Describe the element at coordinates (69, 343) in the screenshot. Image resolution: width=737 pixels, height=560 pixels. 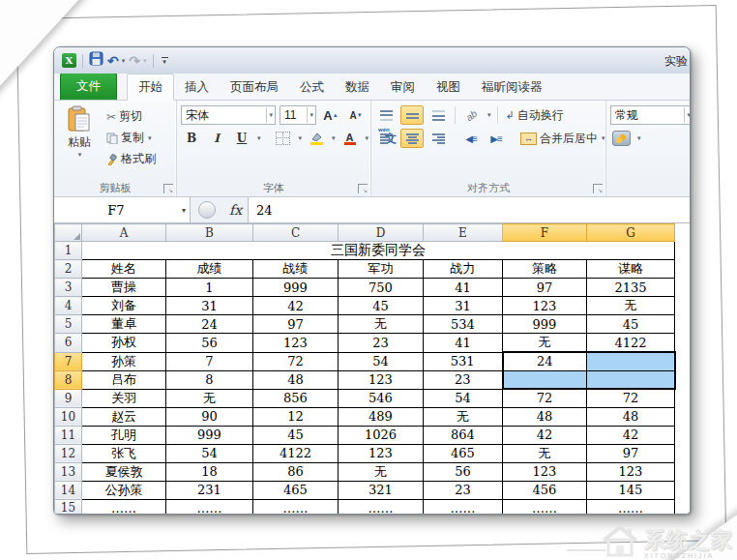
I see `row-header-6: 6` at that location.